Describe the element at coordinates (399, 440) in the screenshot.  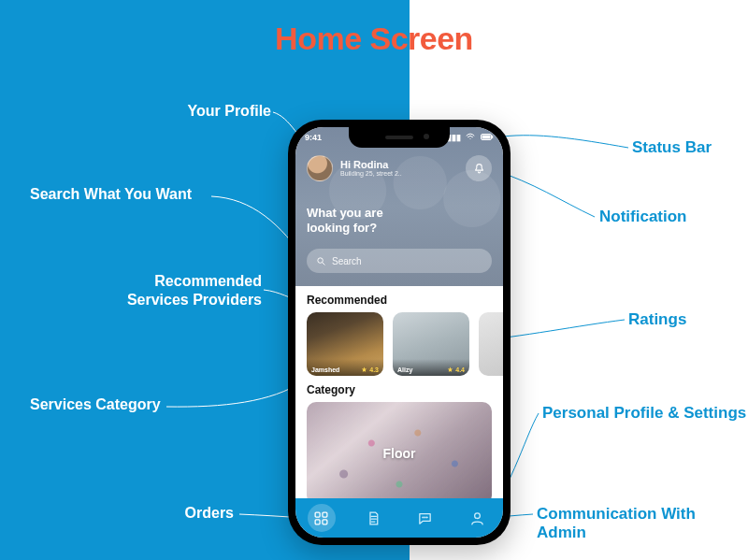
I see `category-section: Category Floor` at that location.